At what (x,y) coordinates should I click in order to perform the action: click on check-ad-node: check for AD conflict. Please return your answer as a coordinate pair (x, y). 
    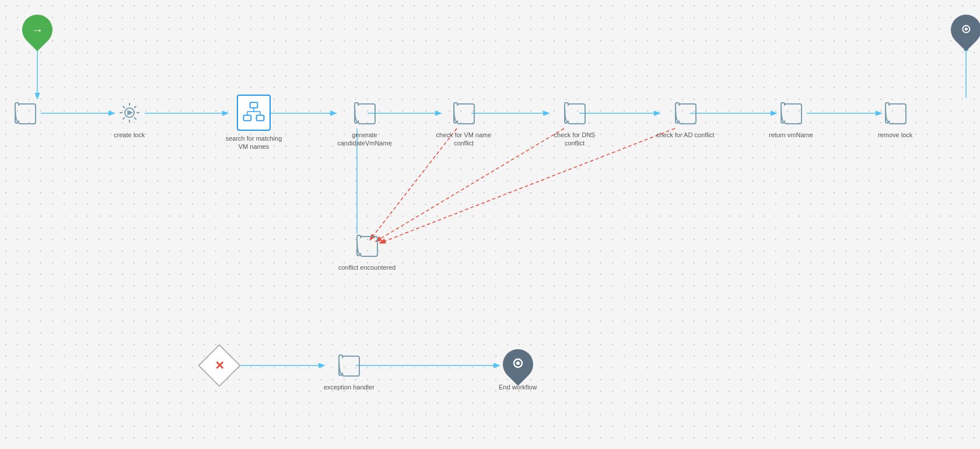
    Looking at the image, I should click on (685, 119).